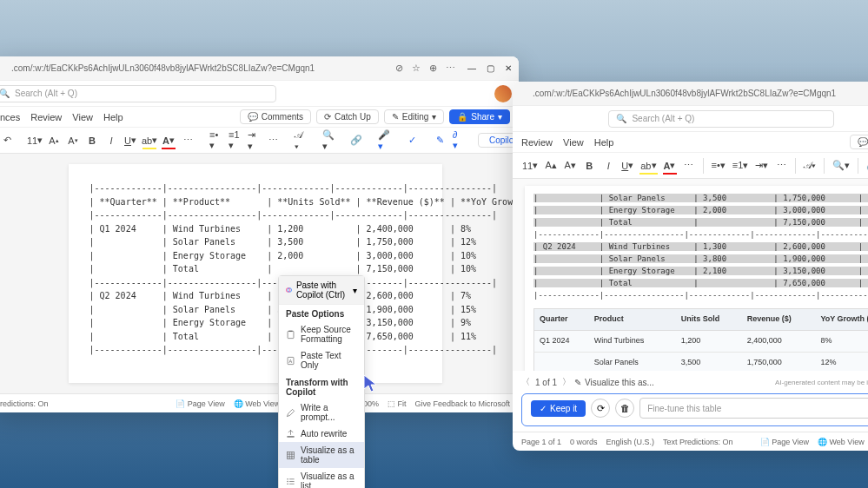 Image resolution: width=868 pixels, height=488 pixels. Describe the element at coordinates (841, 342) in the screenshot. I see `table-cell: 8%` at that location.